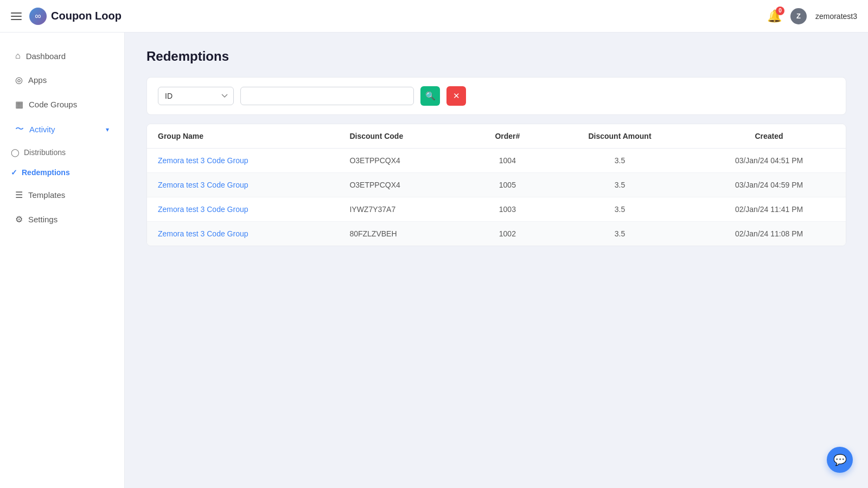 The image size is (868, 488). Describe the element at coordinates (496, 160) in the screenshot. I see `table-row: Zemora test 3 Code Group O3ETPPCQX4 1004…` at that location.